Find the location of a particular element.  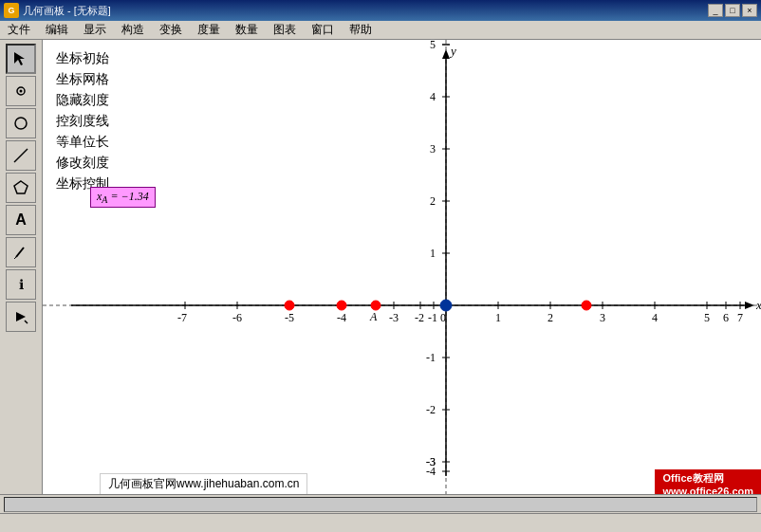

compass-tool is located at coordinates (21, 123).